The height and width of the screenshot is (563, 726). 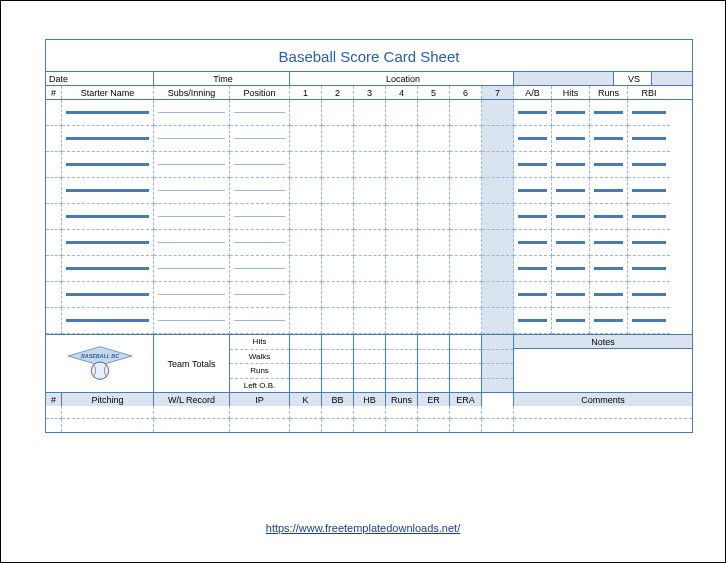 What do you see at coordinates (633, 78) in the screenshot?
I see `vs-label: VS` at bounding box center [633, 78].